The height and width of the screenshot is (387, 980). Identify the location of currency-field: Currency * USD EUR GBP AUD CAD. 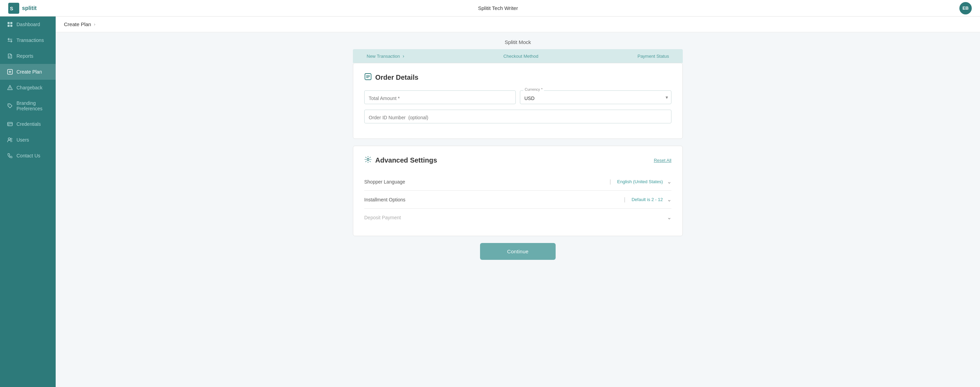
(596, 97).